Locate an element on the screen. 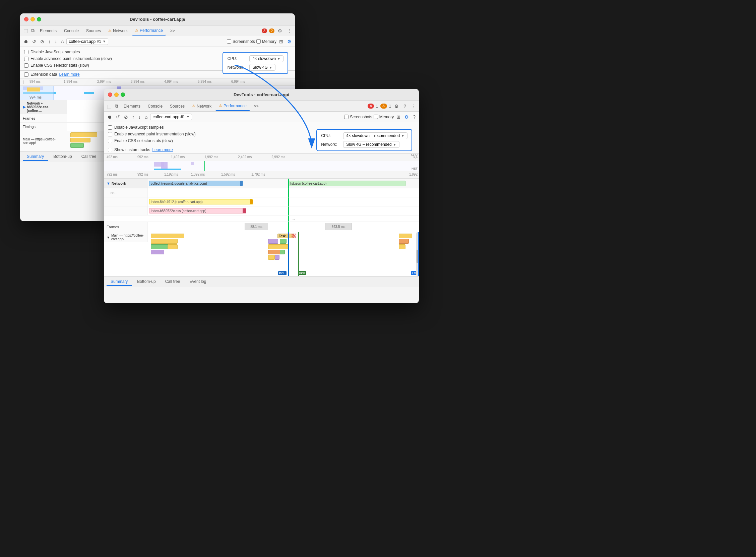  tab-elements-back: Elements is located at coordinates (48, 31).